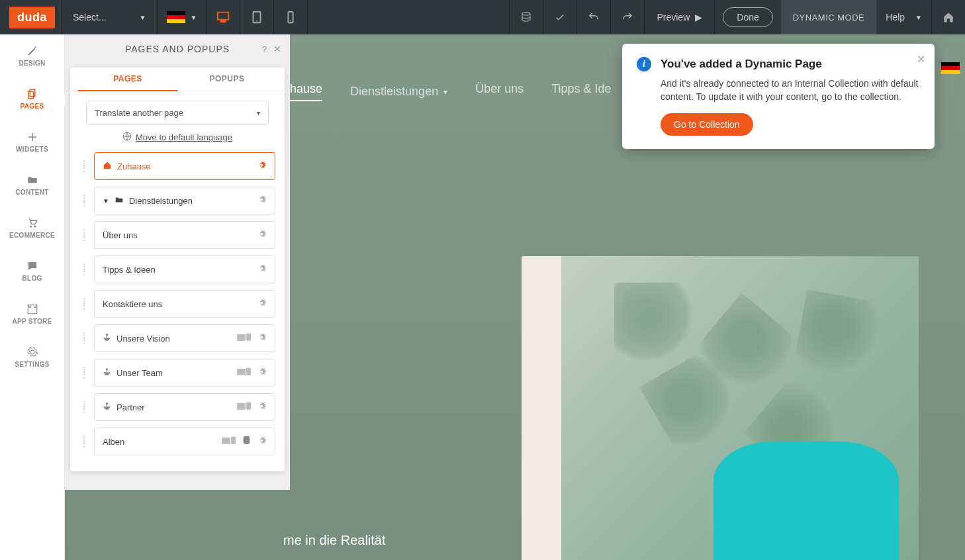 The width and height of the screenshot is (965, 560). Describe the element at coordinates (131, 408) in the screenshot. I see `page-label: Partner` at that location.